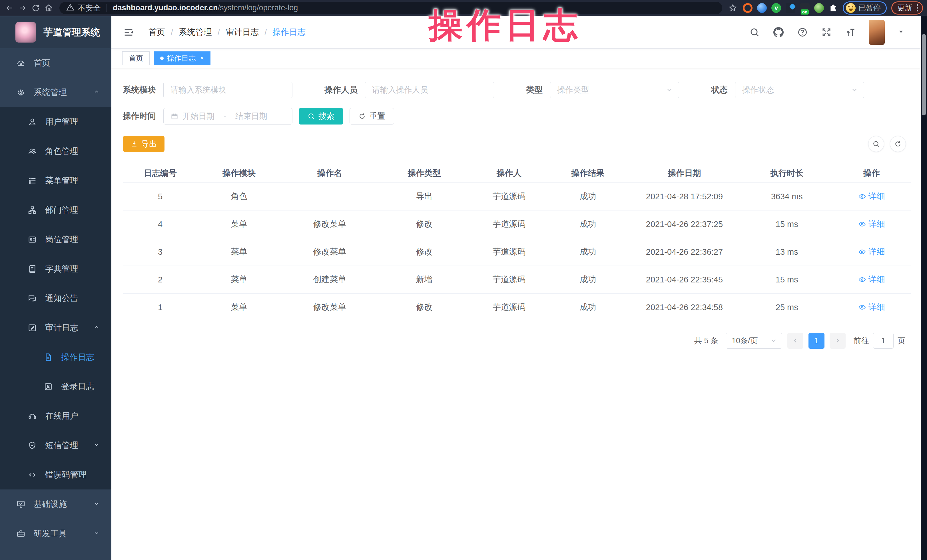 This screenshot has width=927, height=560. What do you see at coordinates (805, 8) in the screenshot?
I see `extension-switch-icon: on` at bounding box center [805, 8].